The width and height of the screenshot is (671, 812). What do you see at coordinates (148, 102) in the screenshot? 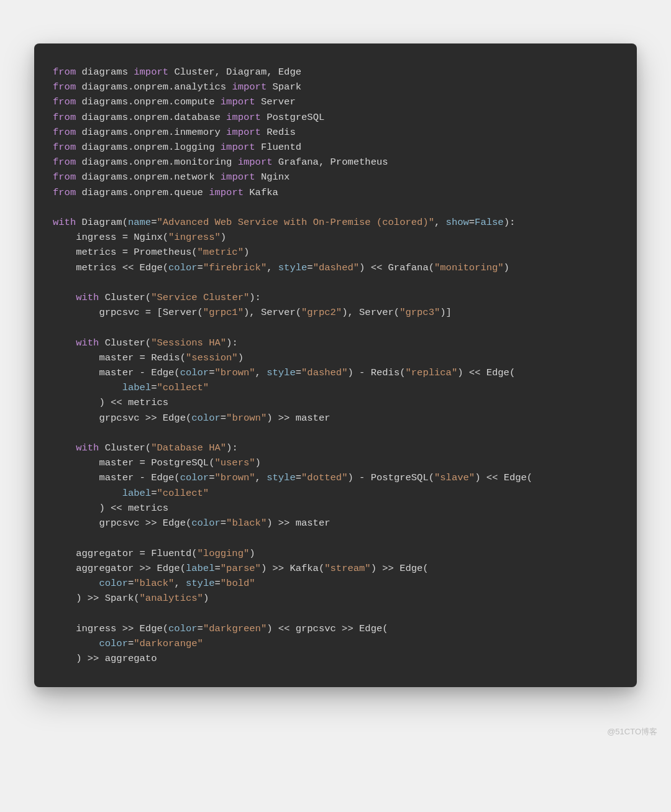
I see `code-token: diagrams.onprem.compute` at bounding box center [148, 102].